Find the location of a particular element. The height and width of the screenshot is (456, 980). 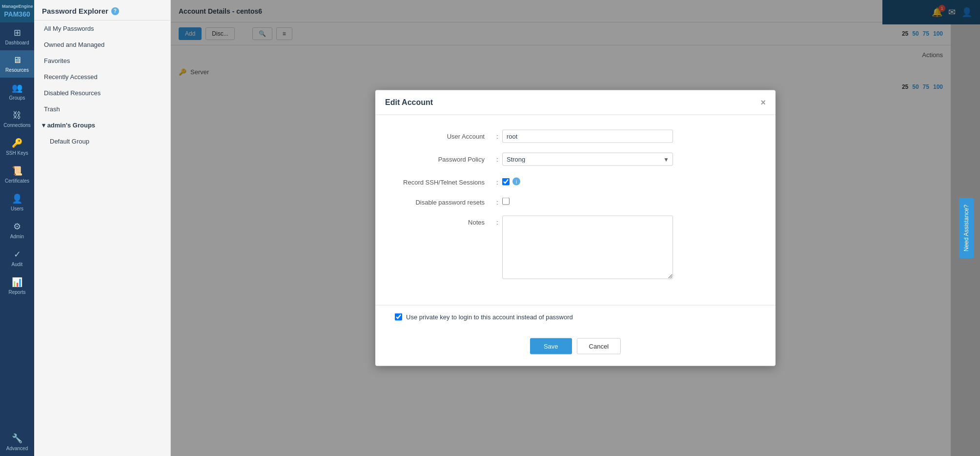

user-account-control is located at coordinates (629, 137).